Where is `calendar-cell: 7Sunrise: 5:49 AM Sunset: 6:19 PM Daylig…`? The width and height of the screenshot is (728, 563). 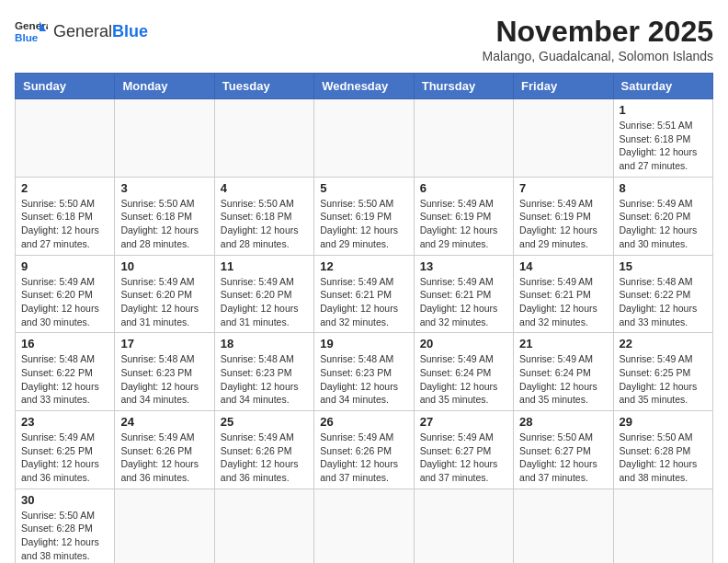
calendar-cell: 7Sunrise: 5:49 AM Sunset: 6:19 PM Daylig… is located at coordinates (563, 215).